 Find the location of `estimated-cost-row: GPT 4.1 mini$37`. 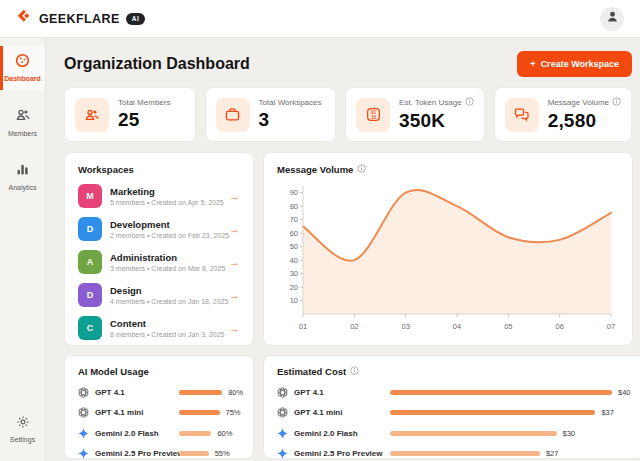

estimated-cost-row: GPT 4.1 mini$37 is located at coordinates (454, 412).